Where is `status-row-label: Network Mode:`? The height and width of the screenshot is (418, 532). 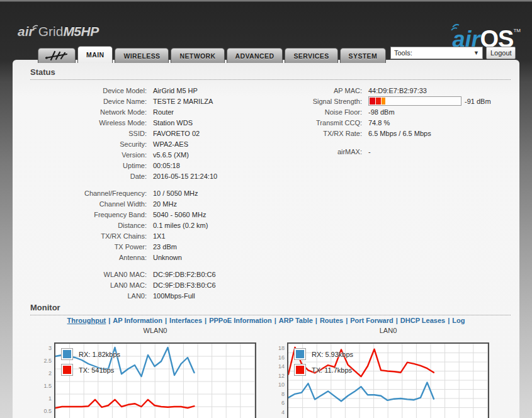 status-row-label: Network Mode: is located at coordinates (92, 112).